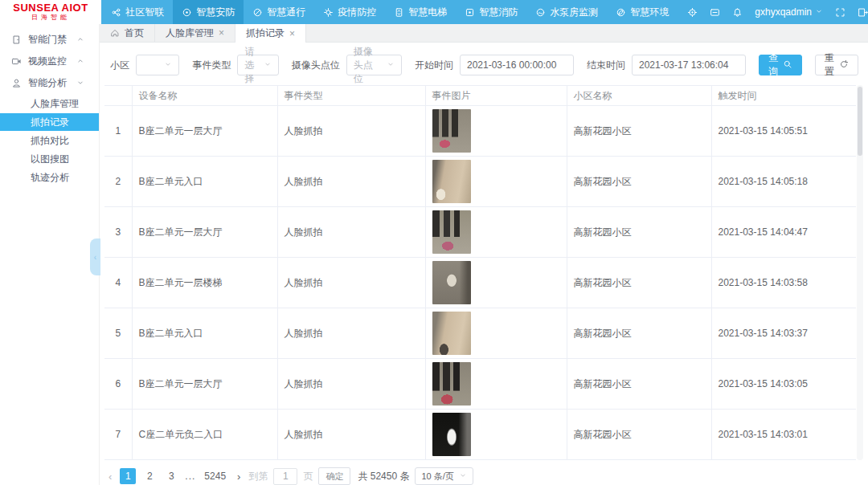 The width and height of the screenshot is (868, 485). What do you see at coordinates (841, 13) in the screenshot?
I see `fullscreen-button` at bounding box center [841, 13].